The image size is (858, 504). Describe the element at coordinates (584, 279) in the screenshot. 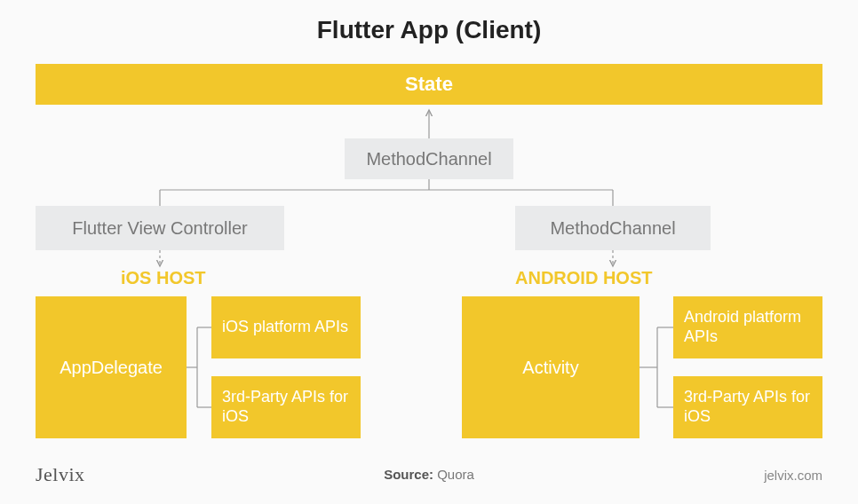

I see `android-host-label: ANDROID HOST` at that location.